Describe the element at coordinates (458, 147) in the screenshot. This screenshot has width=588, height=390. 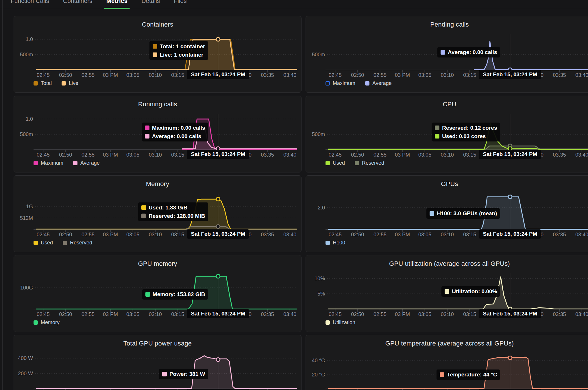
I see `series-line-reserved` at that location.